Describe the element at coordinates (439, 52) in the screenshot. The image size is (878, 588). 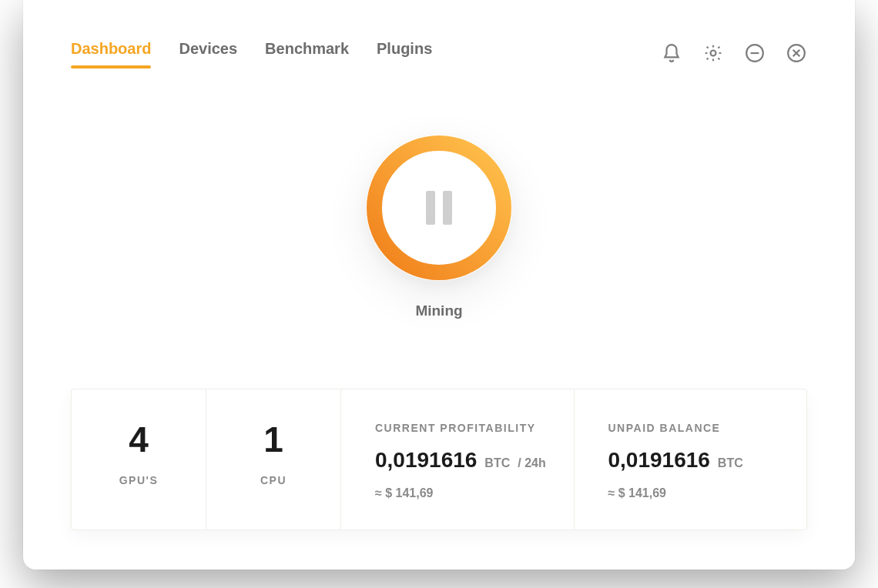
I see `top-bar: Dashboard Devices Benchmark Plugins` at that location.